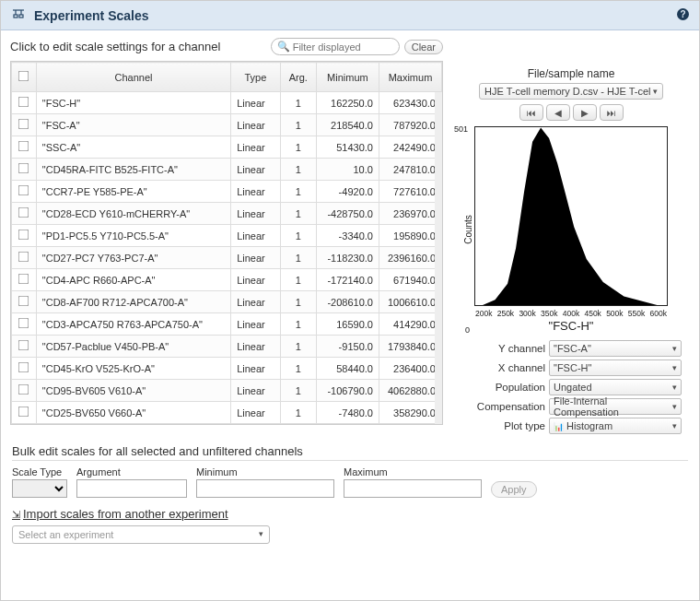 The image size is (700, 601). What do you see at coordinates (571, 91) in the screenshot?
I see `sample-select: HJE T-cell memory D.csv - HJE T-cel ▾` at bounding box center [571, 91].